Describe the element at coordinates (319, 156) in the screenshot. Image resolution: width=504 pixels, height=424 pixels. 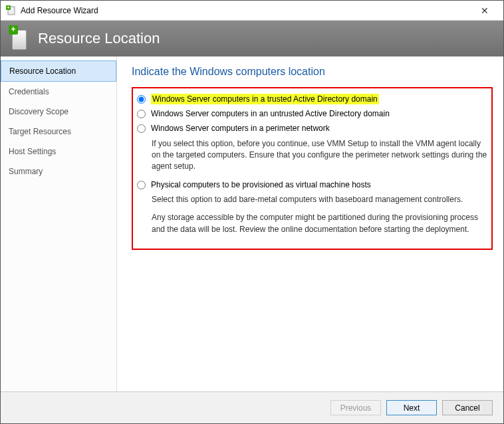
I see `option-desc-perimeter: If you select this option, before you co…` at that location.